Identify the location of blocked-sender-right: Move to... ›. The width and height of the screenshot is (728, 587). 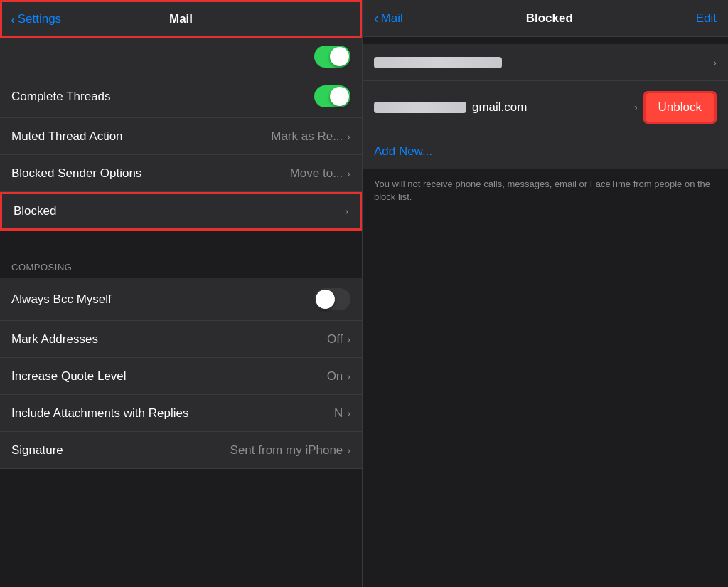
(320, 174).